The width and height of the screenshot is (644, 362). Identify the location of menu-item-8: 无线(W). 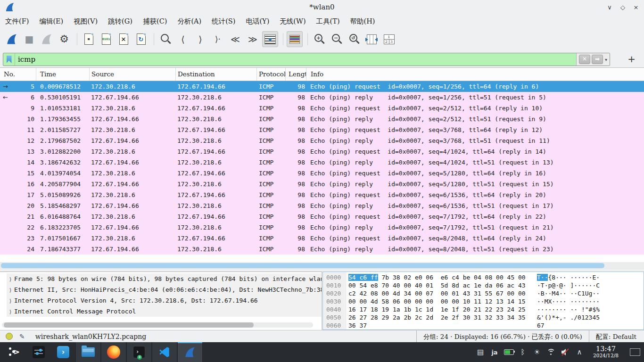
(292, 21).